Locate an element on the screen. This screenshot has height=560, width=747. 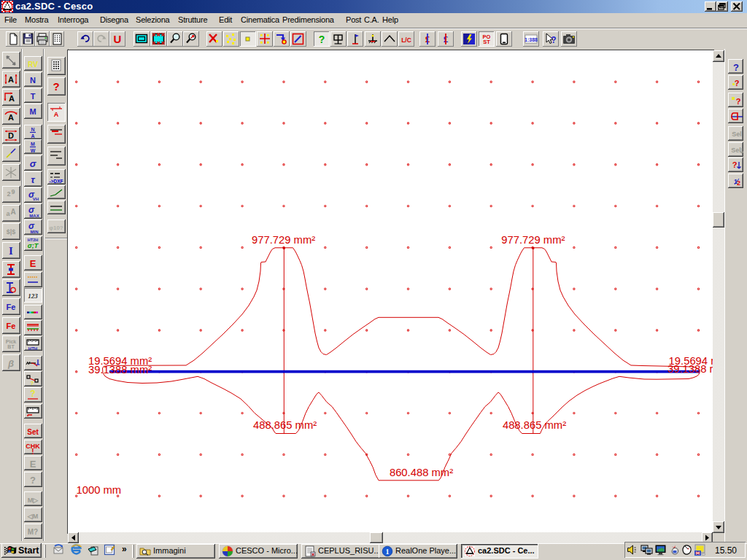
svg-text: 1:388 is located at coordinates (531, 39).